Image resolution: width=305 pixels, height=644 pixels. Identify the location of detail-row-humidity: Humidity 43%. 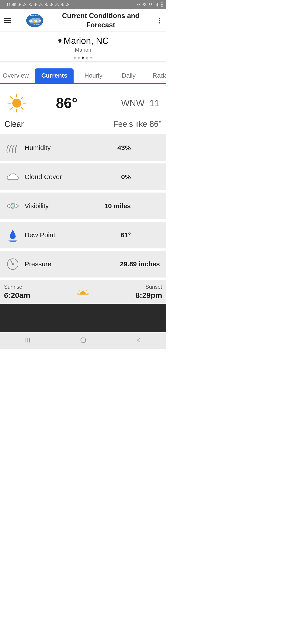
(83, 148).